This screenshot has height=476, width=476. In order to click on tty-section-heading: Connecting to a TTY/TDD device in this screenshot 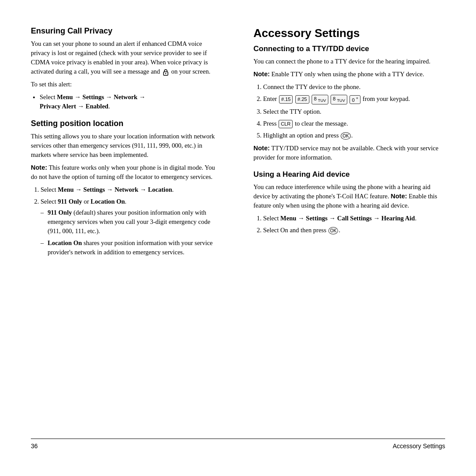, I will do `click(349, 49)`.